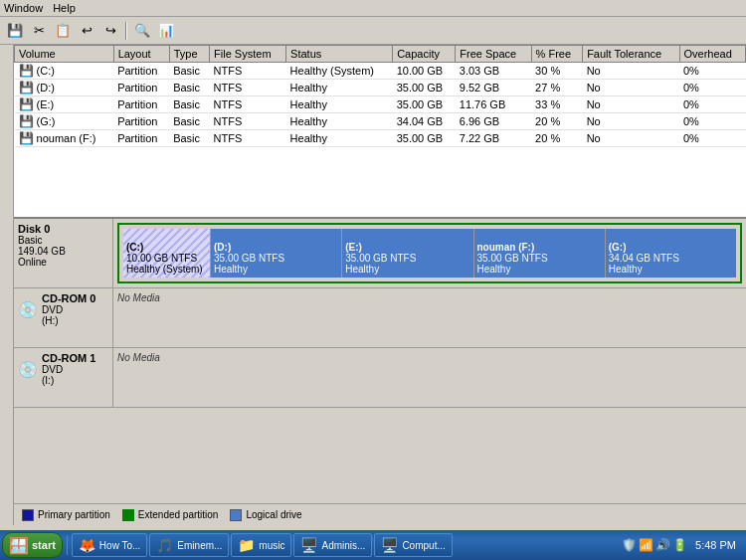  What do you see at coordinates (64, 229) in the screenshot?
I see `disk0-name: Disk 0` at bounding box center [64, 229].